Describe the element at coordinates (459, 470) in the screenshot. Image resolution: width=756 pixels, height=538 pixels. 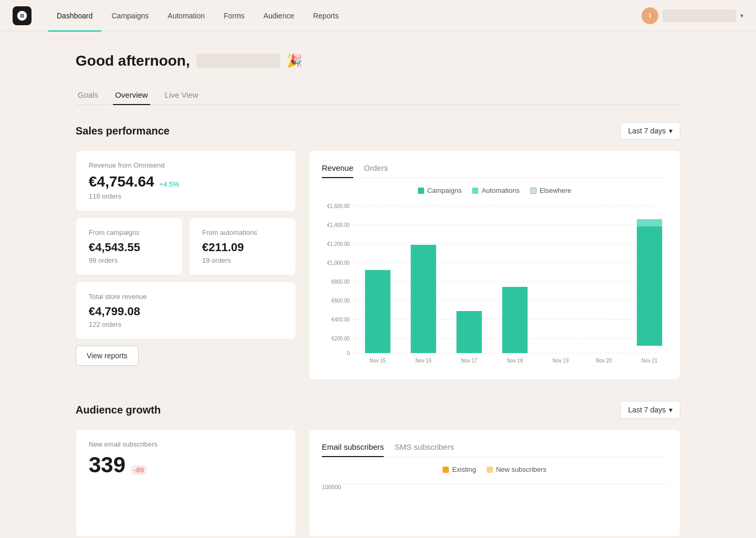
I see `legend-existing: Existing` at that location.